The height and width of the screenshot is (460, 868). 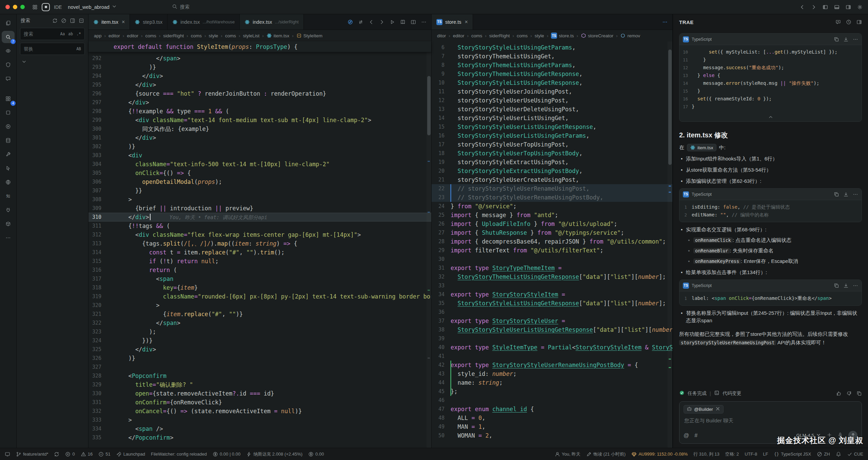 I want to click on code-line: 12 storyStoryStyleUserUseUsingPost,, so click(x=552, y=100).